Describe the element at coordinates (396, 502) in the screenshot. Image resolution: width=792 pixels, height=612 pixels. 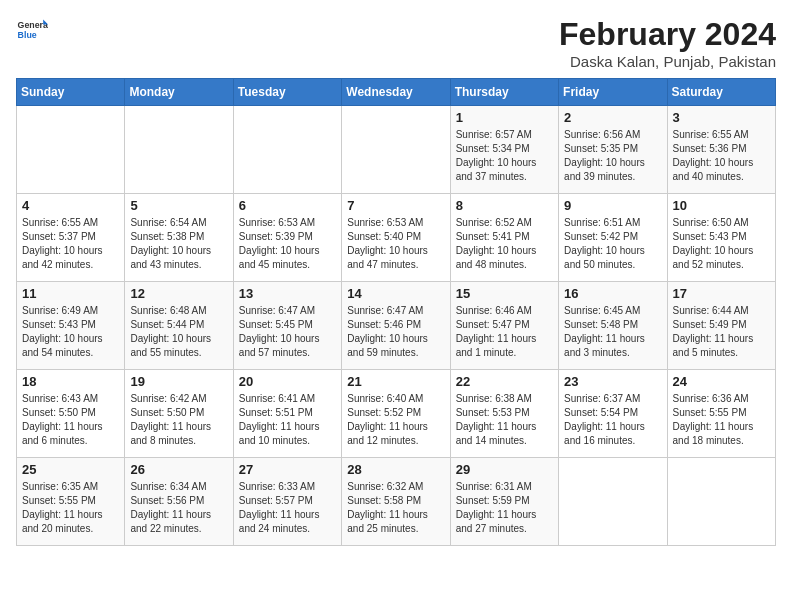
I see `calendar-week-5: 25Sunrise: 6:35 AM Sunset: 5:55 PM Dayli…` at that location.